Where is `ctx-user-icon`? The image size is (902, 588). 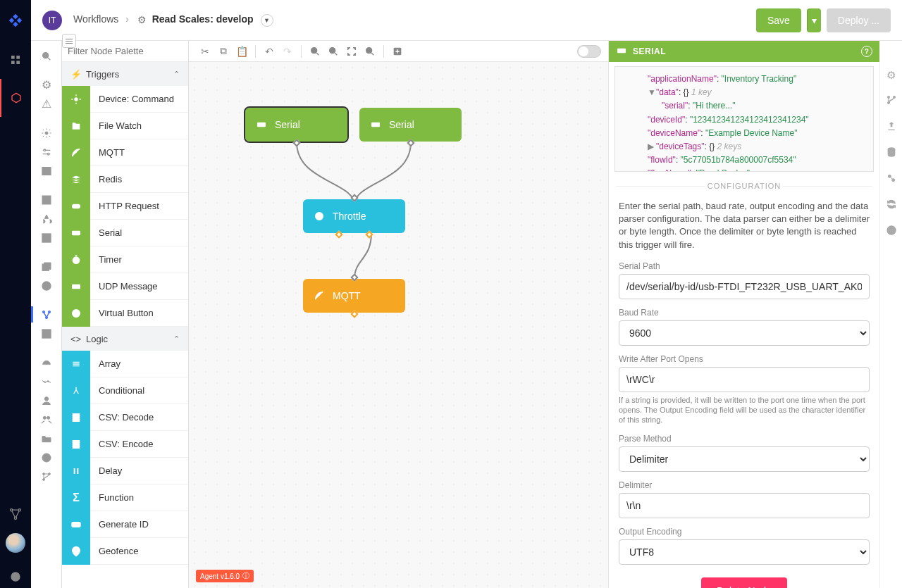 ctx-user-icon is located at coordinates (47, 400).